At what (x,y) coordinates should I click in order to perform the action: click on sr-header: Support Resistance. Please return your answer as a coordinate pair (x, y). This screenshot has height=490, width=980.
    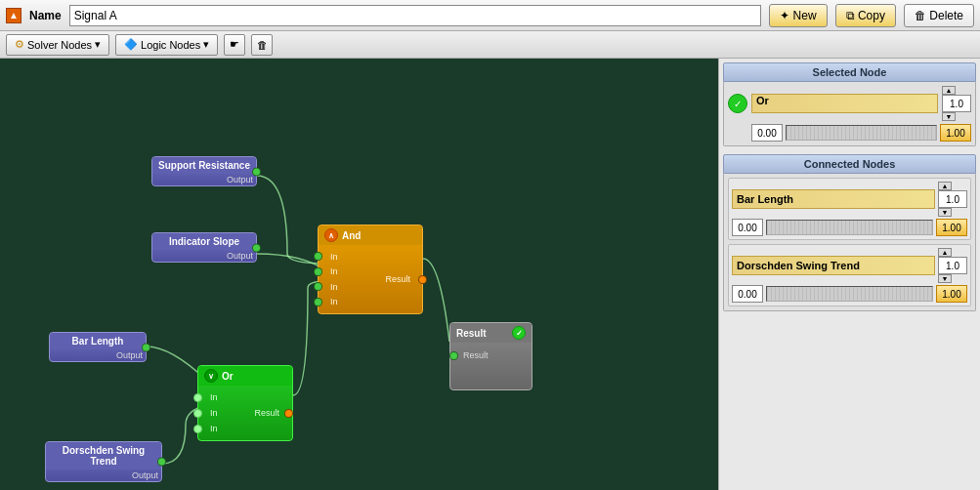
    Looking at the image, I should click on (204, 166).